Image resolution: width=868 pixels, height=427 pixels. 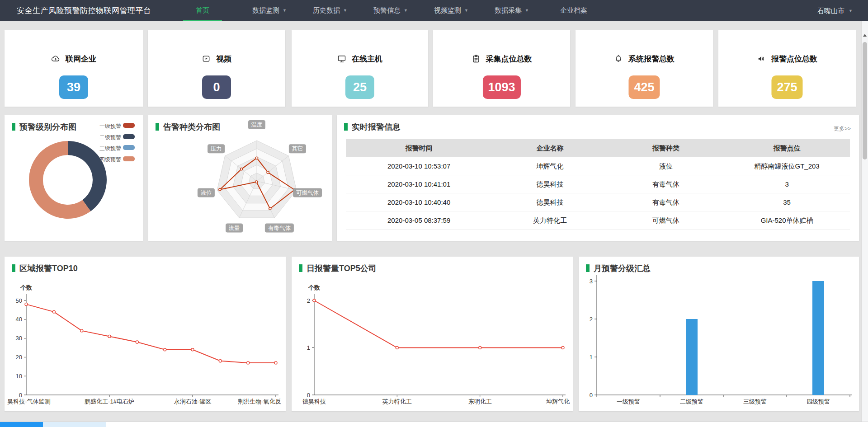 What do you see at coordinates (865, 101) in the screenshot?
I see `scrollbar-thumb` at bounding box center [865, 101].